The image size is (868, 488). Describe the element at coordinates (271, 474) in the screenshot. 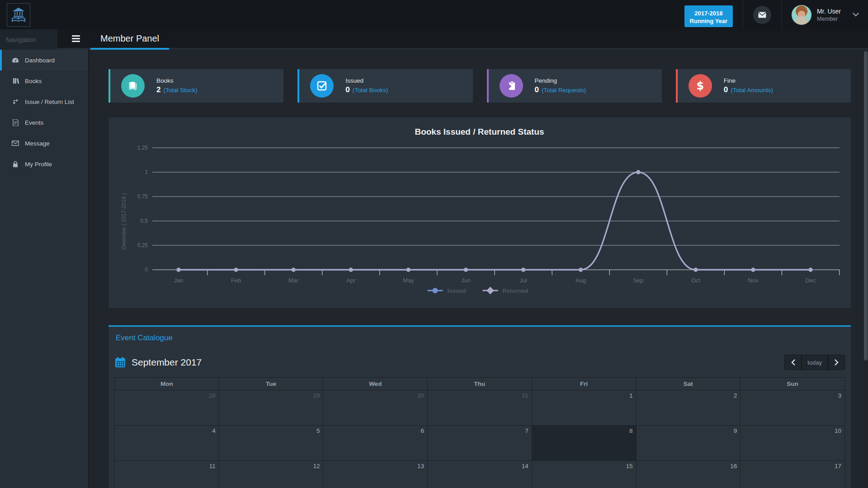

I see `calendar-day-cell-12: 12` at that location.